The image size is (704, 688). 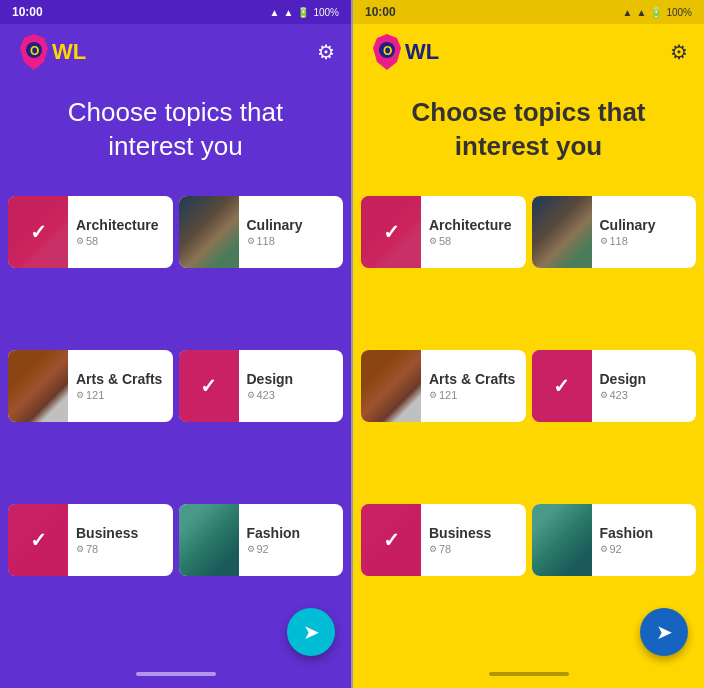 I want to click on topic-info-culinary-y: Culinary 118, so click(x=644, y=232).